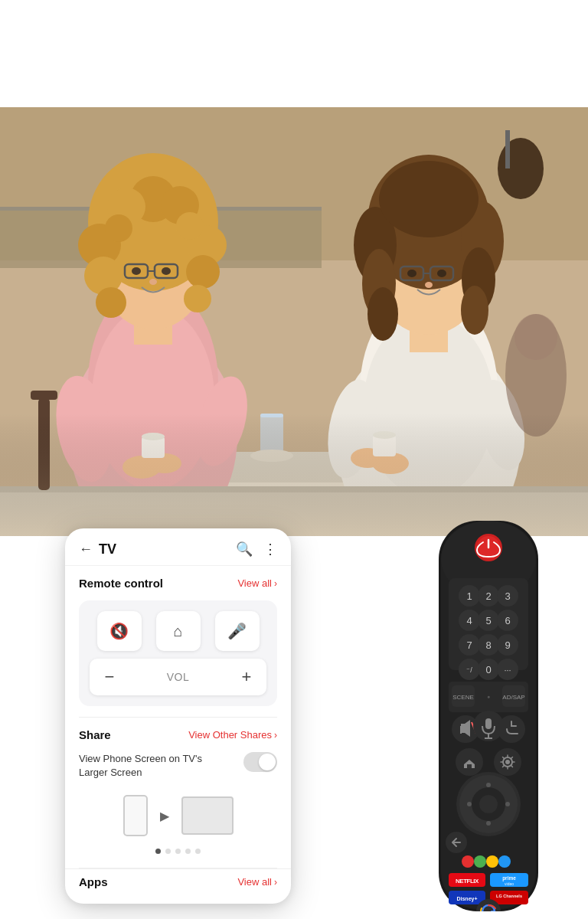  I want to click on arrow-right-icon: ▶, so click(165, 816).